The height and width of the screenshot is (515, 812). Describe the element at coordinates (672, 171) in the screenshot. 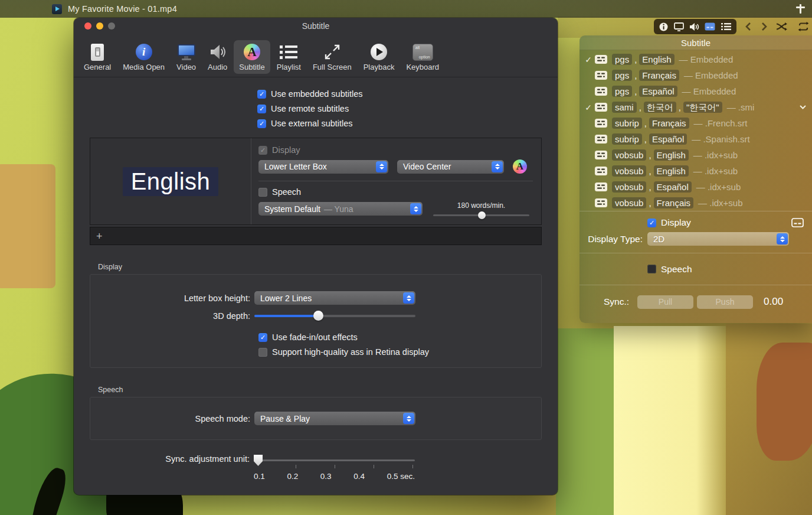

I see `track-language: English` at that location.